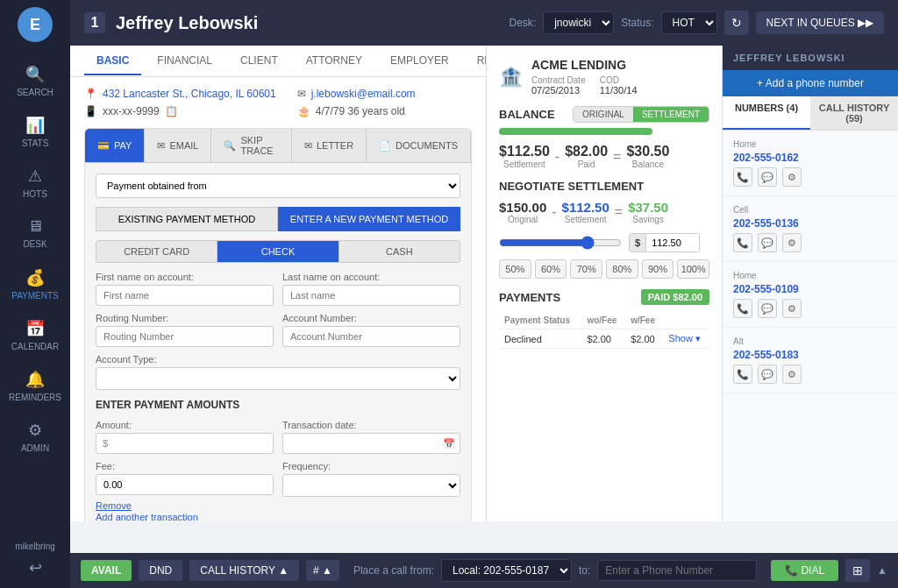 The image size is (898, 588). Describe the element at coordinates (35, 131) in the screenshot. I see `sidebar-item-stats: 📊 STATS` at that location.